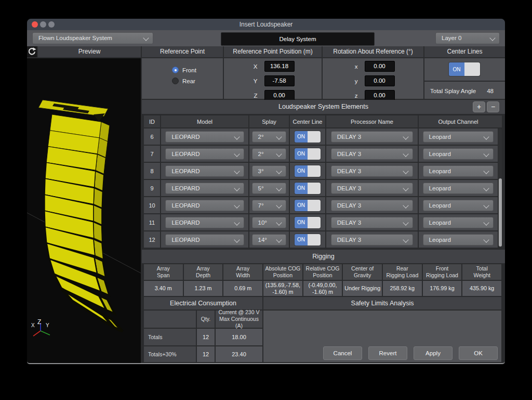 This screenshot has height=400, width=532. What do you see at coordinates (280, 96) in the screenshot?
I see `z-position-input: 0.00` at bounding box center [280, 96].